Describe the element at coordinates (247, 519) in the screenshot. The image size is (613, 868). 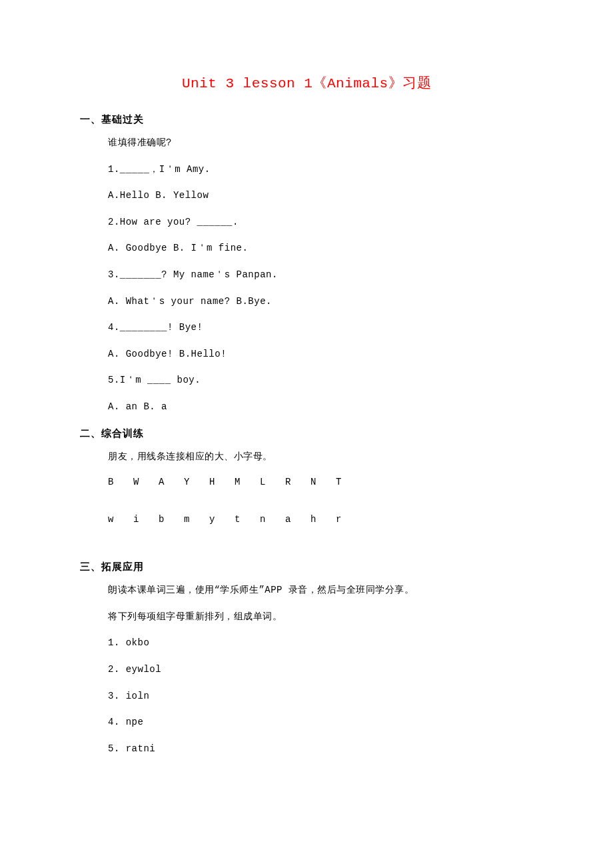
I see `lower-letter: t` at that location.